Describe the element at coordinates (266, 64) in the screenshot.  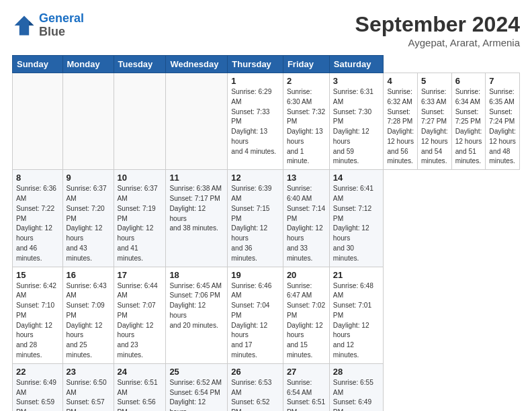
I see `calendar-header-row: SundayMondayTuesdayWednesdayThursdayFrid…` at that location.